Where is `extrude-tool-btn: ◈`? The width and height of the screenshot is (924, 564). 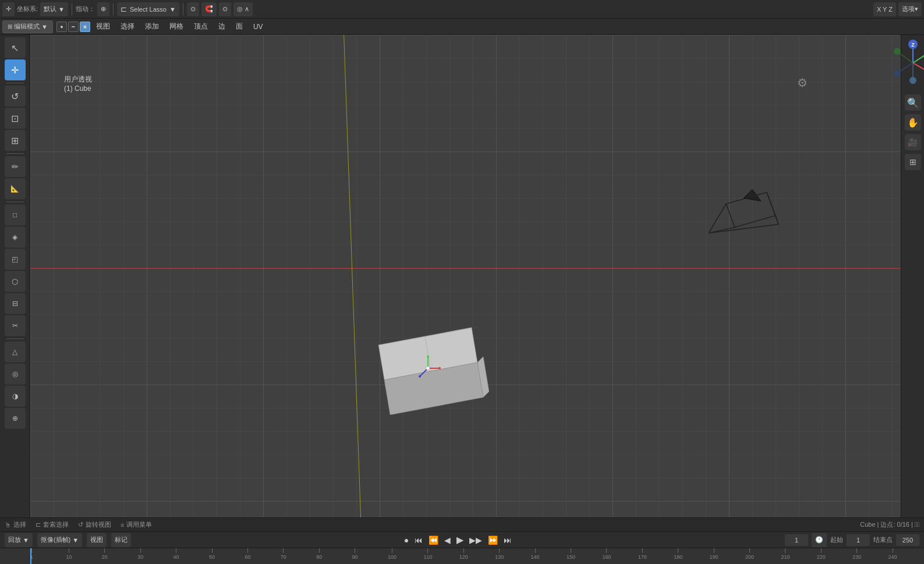 extrude-tool-btn: ◈ is located at coordinates (15, 237).